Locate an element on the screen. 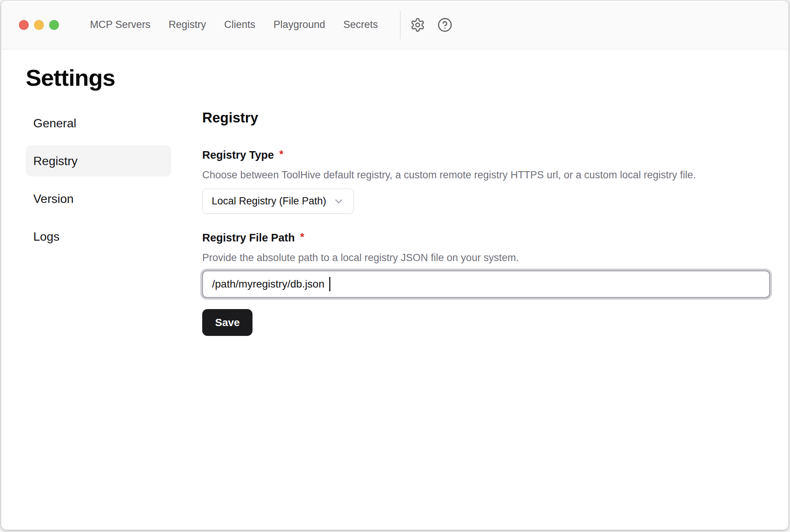 This screenshot has width=790, height=532. chevron-down-icon is located at coordinates (339, 201).